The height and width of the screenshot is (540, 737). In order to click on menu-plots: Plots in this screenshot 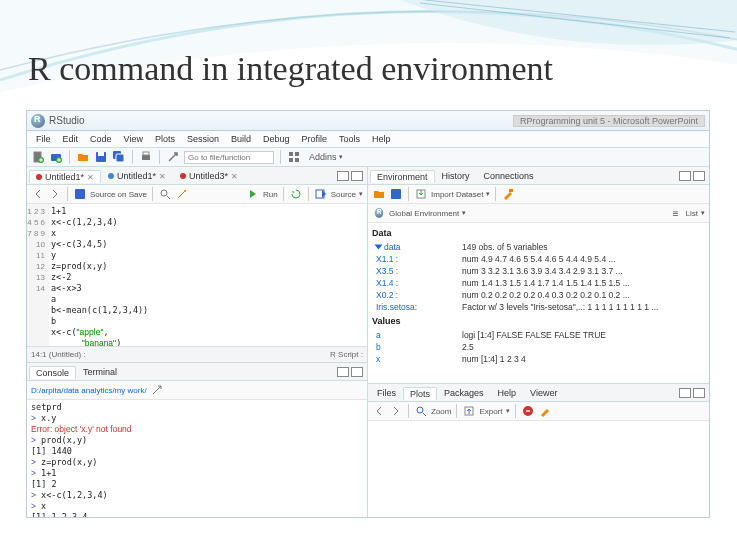, I will do `click(165, 139)`.